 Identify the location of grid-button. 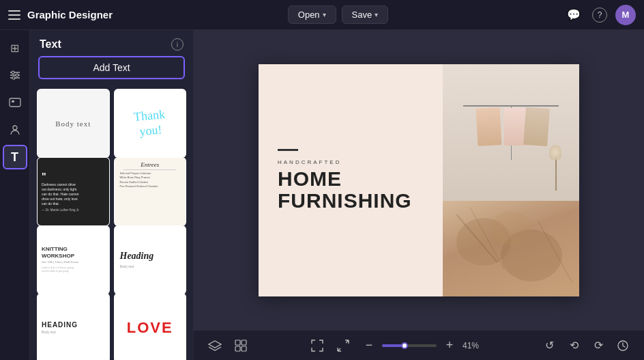
(241, 346).